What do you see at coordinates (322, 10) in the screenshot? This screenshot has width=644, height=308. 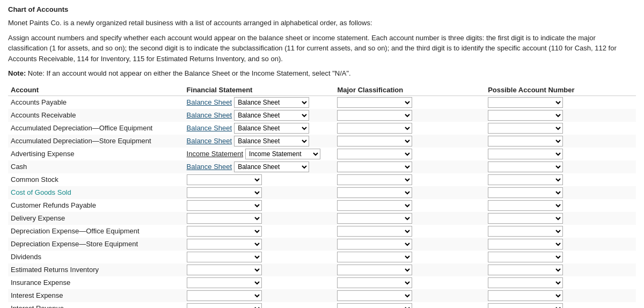 I see `page-title: Chart of Accounts` at bounding box center [322, 10].